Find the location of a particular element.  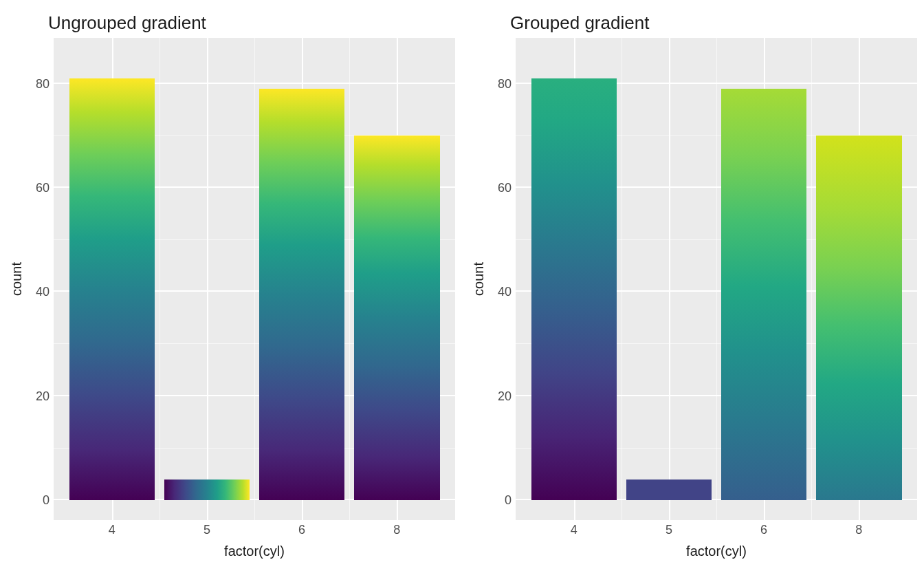

x-axis-row-left: 4 5 6 8 is located at coordinates (231, 532).